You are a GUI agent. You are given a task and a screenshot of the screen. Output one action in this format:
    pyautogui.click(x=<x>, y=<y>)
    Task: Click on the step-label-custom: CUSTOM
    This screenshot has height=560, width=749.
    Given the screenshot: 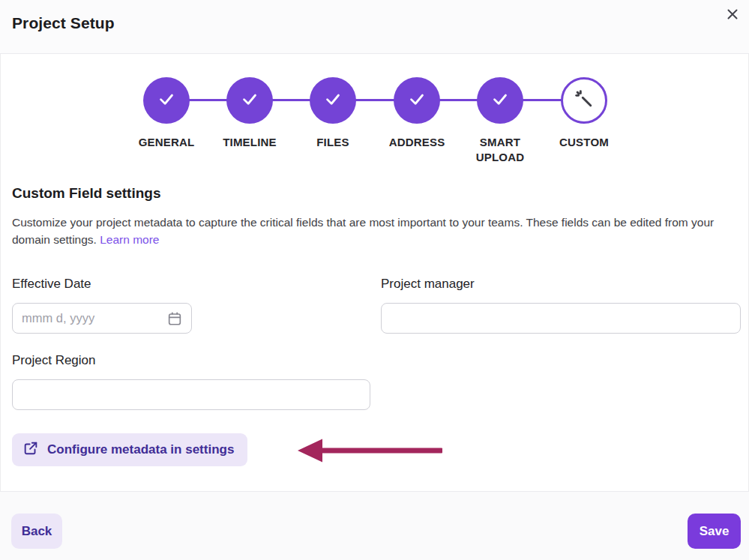 What is the action you would take?
    pyautogui.click(x=584, y=142)
    